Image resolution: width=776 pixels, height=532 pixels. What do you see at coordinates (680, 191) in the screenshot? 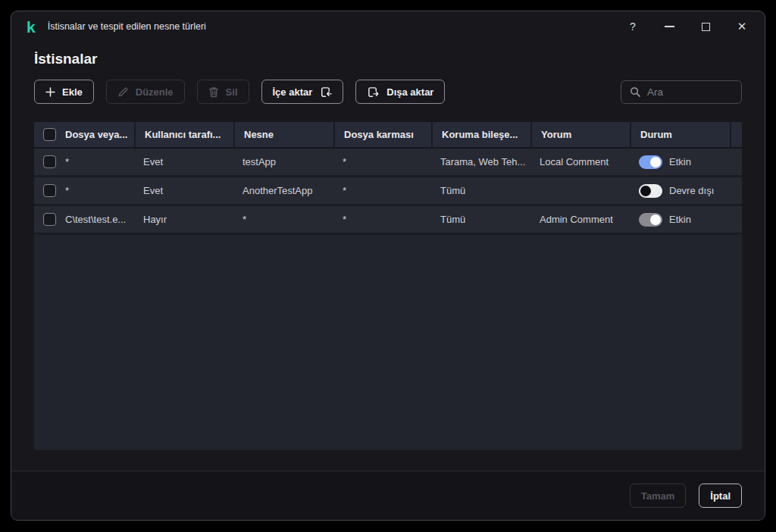
I see `cell-status: Devre dışı` at bounding box center [680, 191].